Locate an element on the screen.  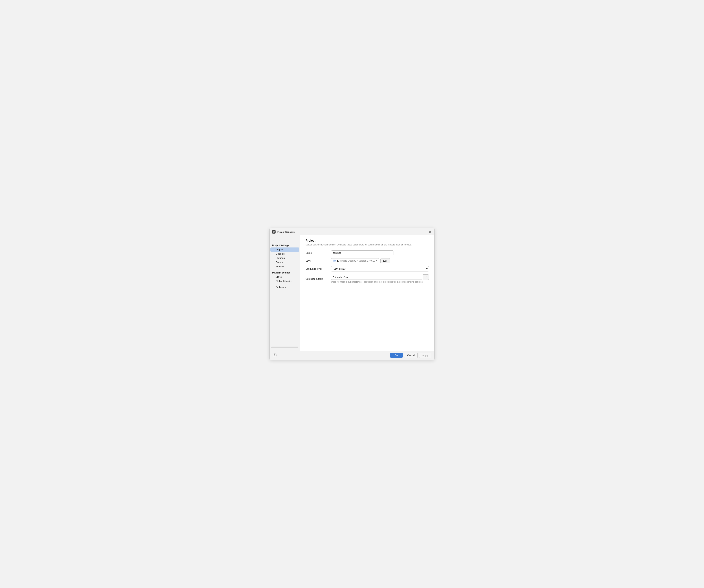
sdk-label: SDK: is located at coordinates (318, 261).